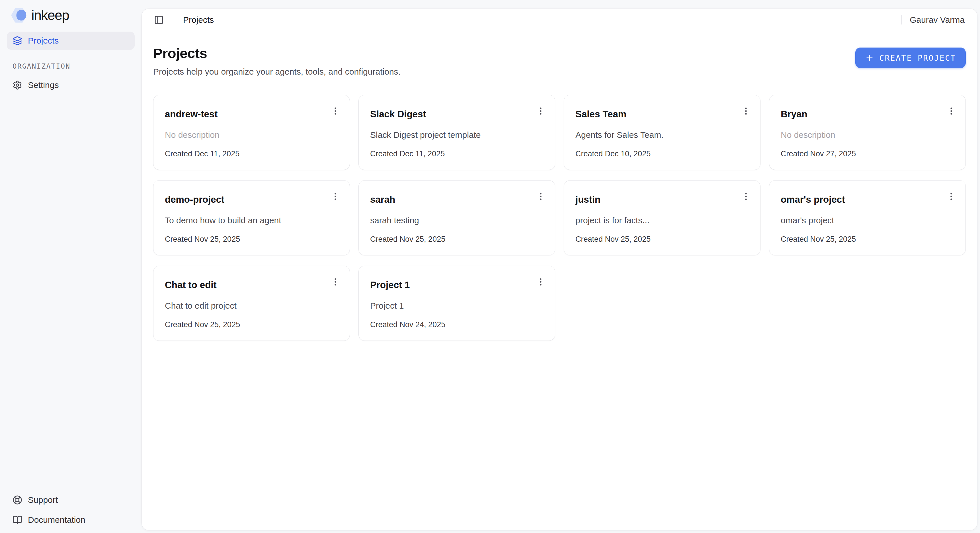 The image size is (980, 533). Describe the element at coordinates (57, 520) in the screenshot. I see `sidebar-item-label: Documentation` at that location.